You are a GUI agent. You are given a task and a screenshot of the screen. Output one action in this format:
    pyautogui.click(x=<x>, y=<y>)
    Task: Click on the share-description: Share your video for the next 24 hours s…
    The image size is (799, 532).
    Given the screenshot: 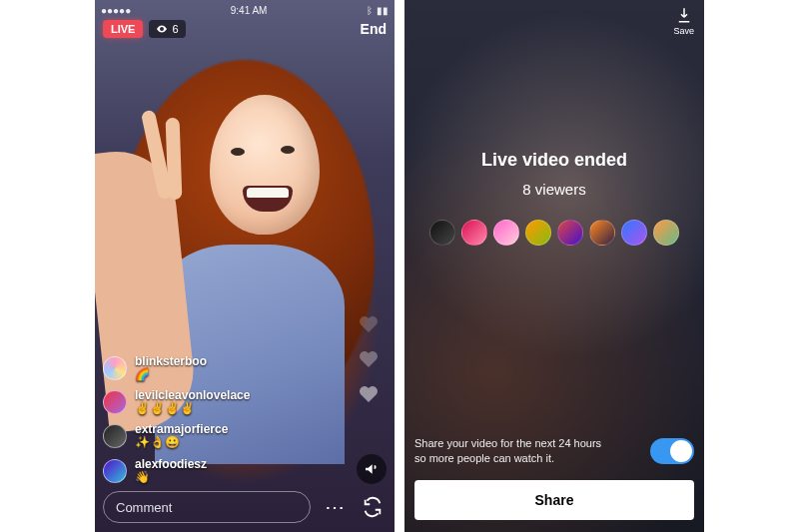 What is the action you would take?
    pyautogui.click(x=514, y=451)
    